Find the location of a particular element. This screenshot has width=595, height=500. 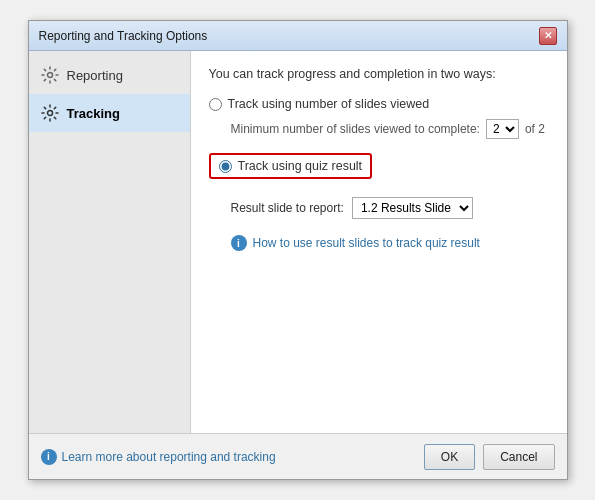

slides-count-select: 2 1 is located at coordinates (502, 129).